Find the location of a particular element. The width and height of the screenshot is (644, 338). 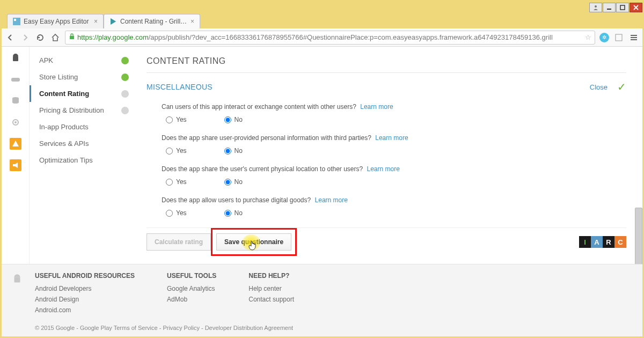

app-sidebar: APK Store Listing Content Rating Pricing… is located at coordinates (83, 156).